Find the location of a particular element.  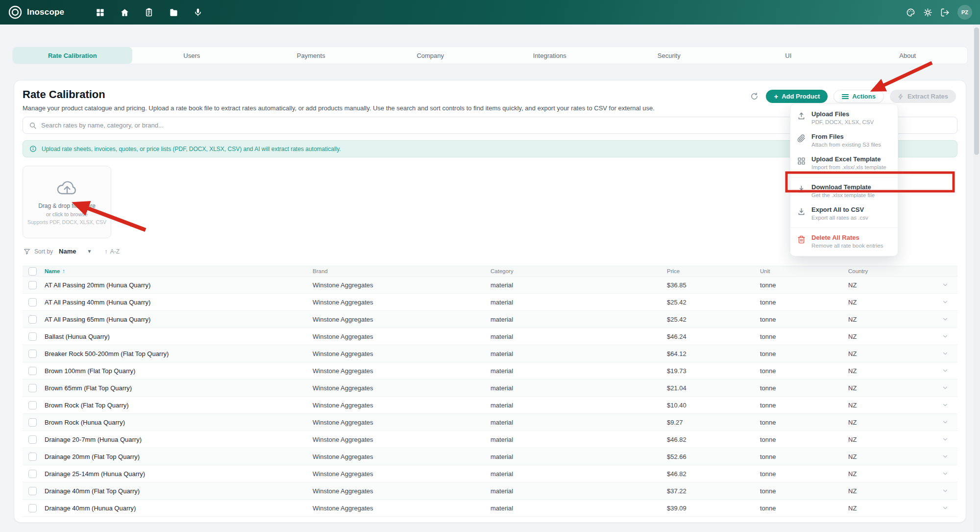

column-header-brand: Brand is located at coordinates (402, 271).